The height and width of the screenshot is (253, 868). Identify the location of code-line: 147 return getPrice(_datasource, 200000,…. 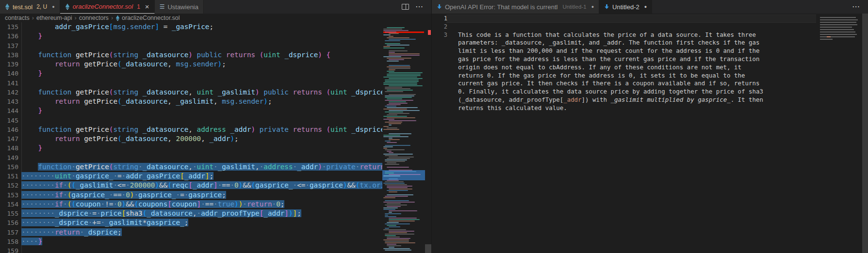
(191, 139).